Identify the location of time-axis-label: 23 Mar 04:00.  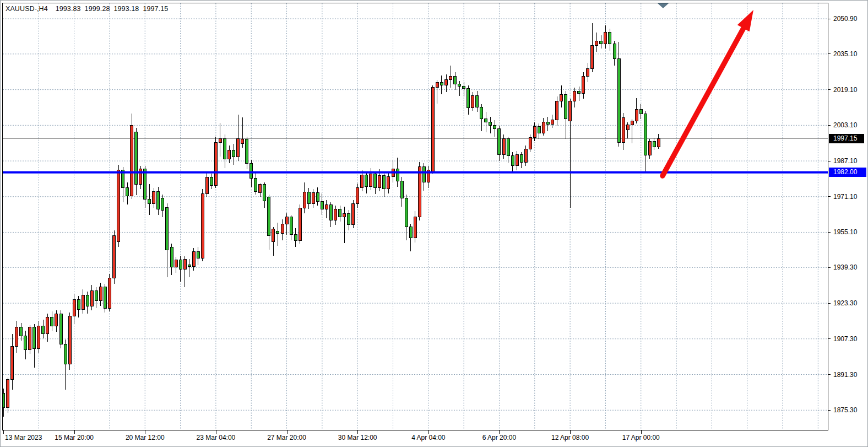
(216, 438).